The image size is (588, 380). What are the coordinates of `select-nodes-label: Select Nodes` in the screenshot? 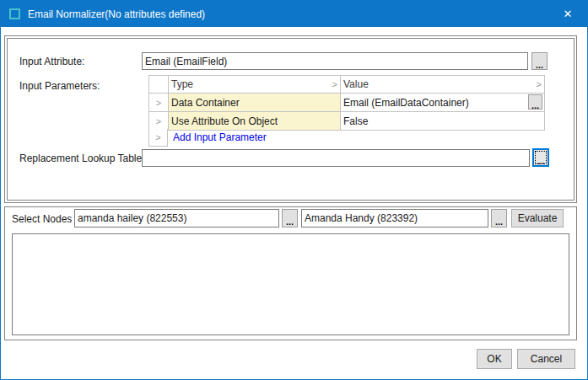 It's located at (42, 219).